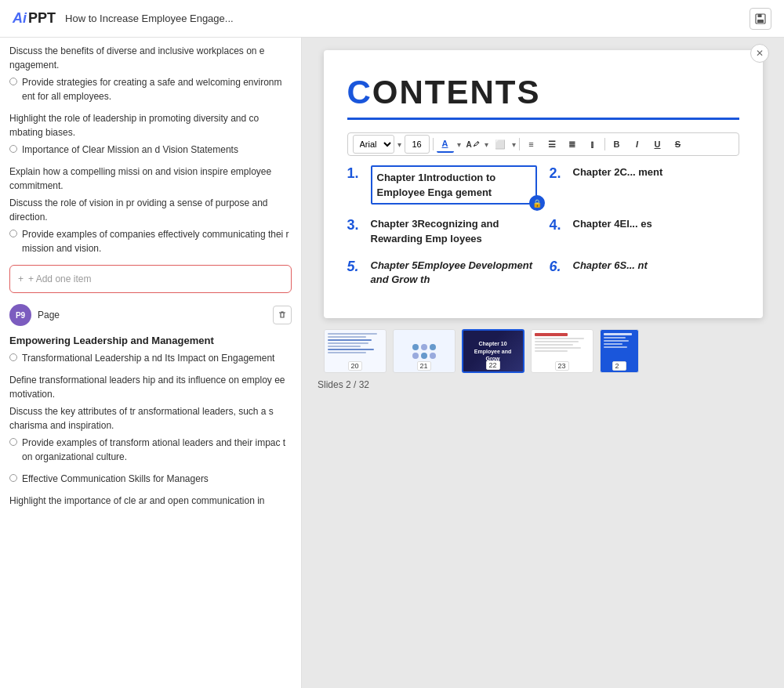 The width and height of the screenshot is (784, 688). I want to click on bold-button: B, so click(617, 144).